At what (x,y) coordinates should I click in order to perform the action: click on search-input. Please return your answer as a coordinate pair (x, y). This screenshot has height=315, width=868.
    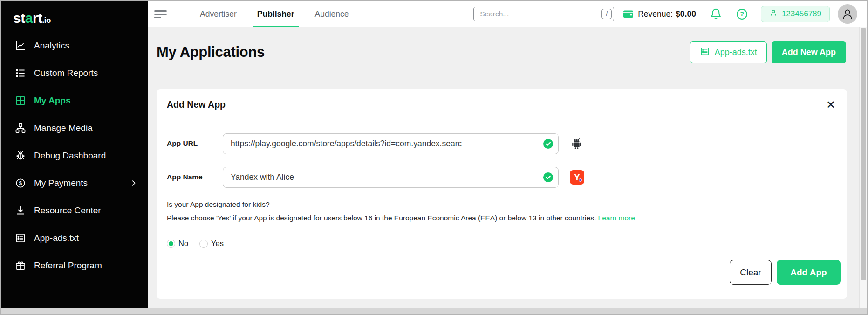
    Looking at the image, I should click on (544, 14).